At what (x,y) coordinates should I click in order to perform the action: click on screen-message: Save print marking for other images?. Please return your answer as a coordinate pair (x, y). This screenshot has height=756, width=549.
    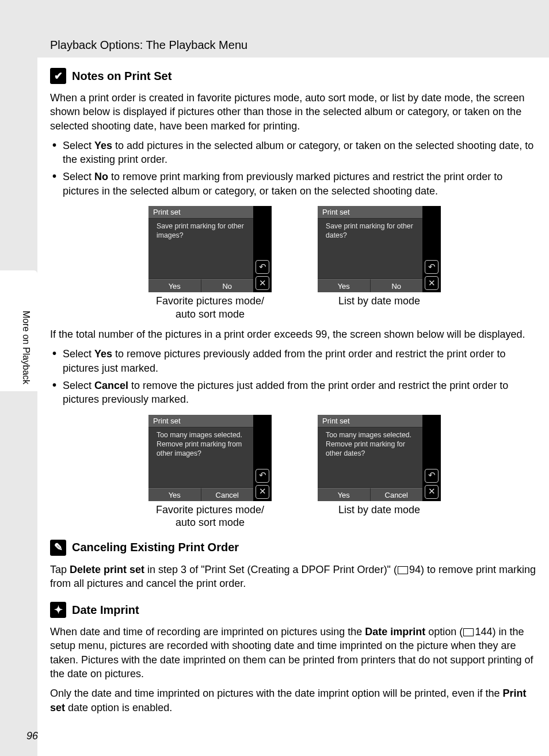
    Looking at the image, I should click on (201, 230).